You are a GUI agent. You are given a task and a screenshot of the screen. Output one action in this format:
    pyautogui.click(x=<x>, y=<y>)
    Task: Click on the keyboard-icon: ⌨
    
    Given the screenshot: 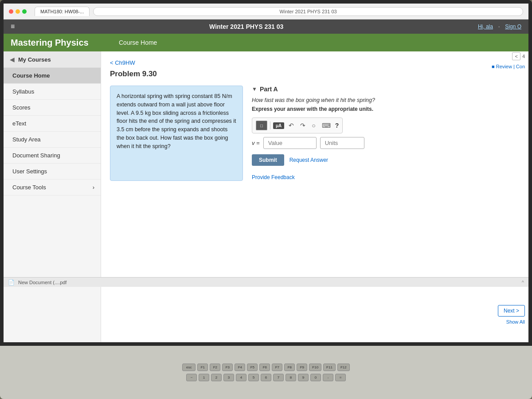 What is the action you would take?
    pyautogui.click(x=326, y=125)
    